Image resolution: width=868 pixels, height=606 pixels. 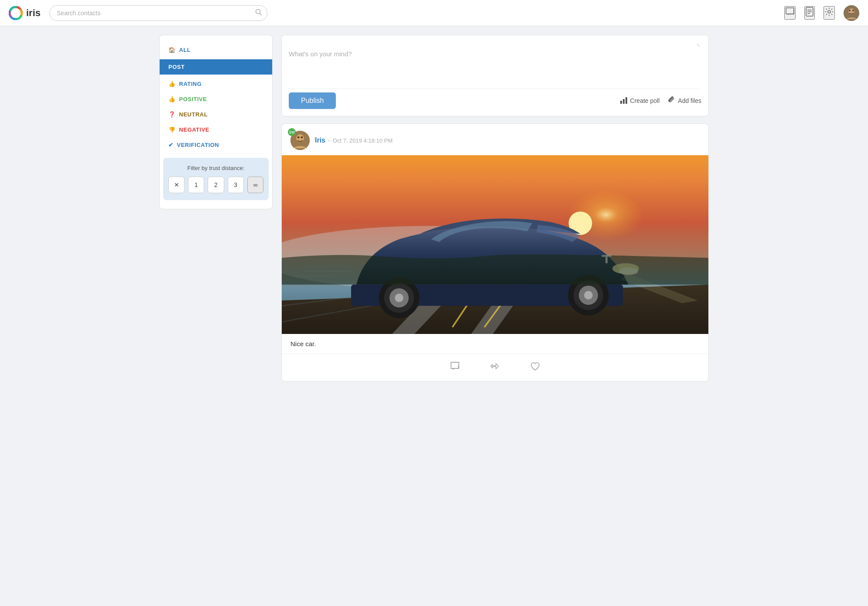 What do you see at coordinates (292, 132) in the screenshot?
I see `first-badge: 1st` at bounding box center [292, 132].